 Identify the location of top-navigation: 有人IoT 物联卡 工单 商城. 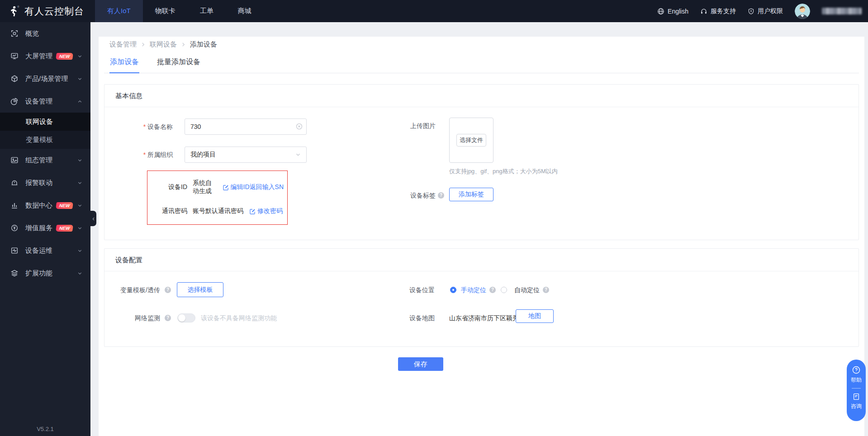
(179, 11).